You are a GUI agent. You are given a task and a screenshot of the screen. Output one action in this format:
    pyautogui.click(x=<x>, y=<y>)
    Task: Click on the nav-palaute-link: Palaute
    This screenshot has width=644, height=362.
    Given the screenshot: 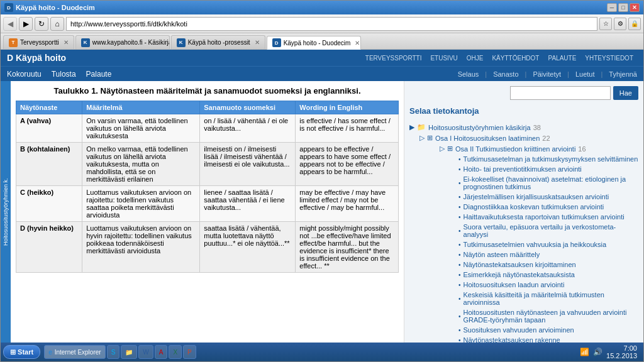 What is the action you would take?
    pyautogui.click(x=99, y=74)
    